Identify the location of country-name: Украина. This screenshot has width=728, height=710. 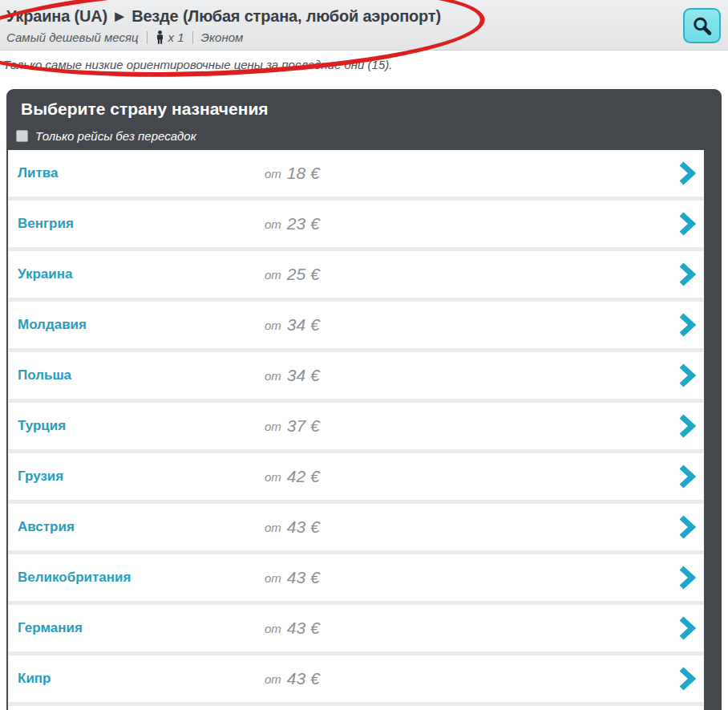
(45, 274).